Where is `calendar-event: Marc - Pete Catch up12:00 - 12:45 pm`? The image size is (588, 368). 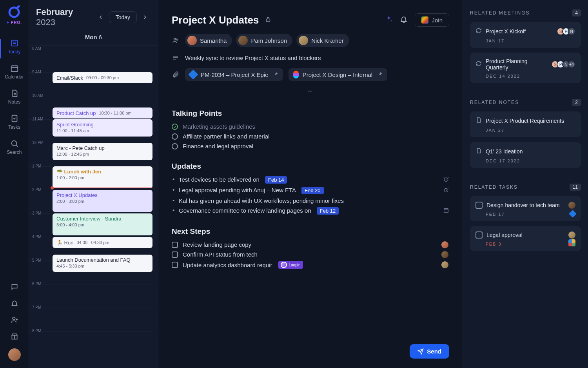
calendar-event: Marc - Pete Catch up12:00 - 12:45 pm is located at coordinates (103, 151).